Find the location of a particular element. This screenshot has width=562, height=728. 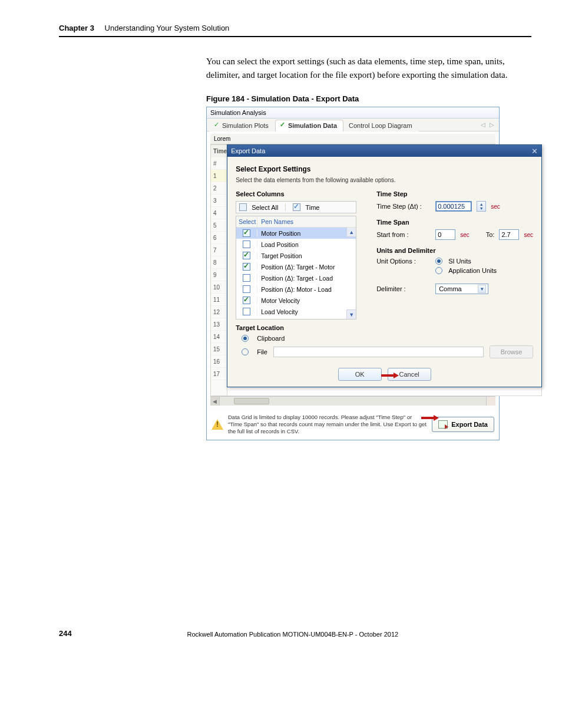

footer-warning-text: Data Grid is limited to display 10000 re… is located at coordinates (328, 424).